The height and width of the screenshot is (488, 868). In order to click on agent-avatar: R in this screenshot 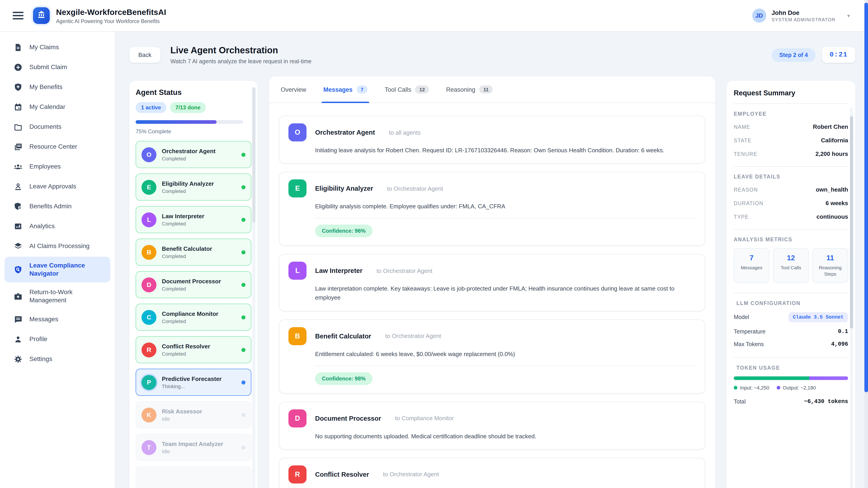, I will do `click(298, 475)`.